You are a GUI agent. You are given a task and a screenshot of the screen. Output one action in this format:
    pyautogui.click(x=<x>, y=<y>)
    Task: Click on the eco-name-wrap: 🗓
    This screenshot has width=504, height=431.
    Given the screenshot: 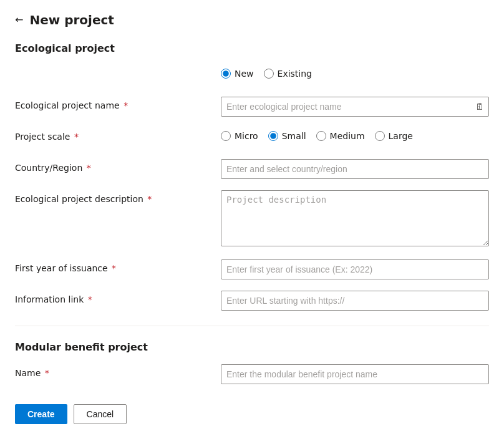 What is the action you would take?
    pyautogui.click(x=355, y=107)
    